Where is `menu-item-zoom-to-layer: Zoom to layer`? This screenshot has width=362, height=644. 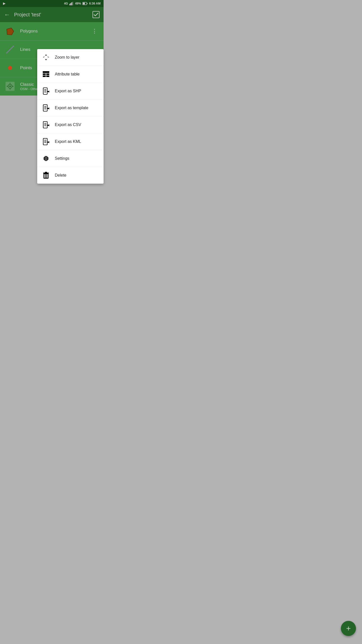
menu-item-zoom-to-layer: Zoom to layer is located at coordinates (70, 57).